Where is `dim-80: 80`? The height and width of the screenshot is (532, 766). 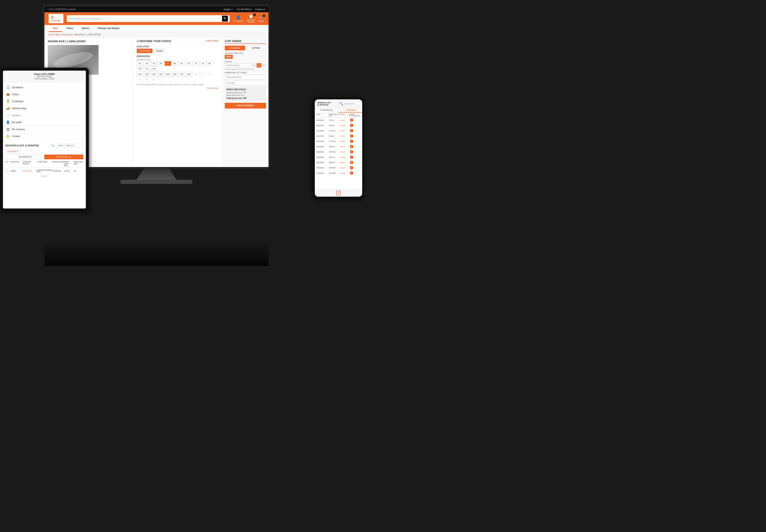
dim-80: 80 is located at coordinates (210, 63).